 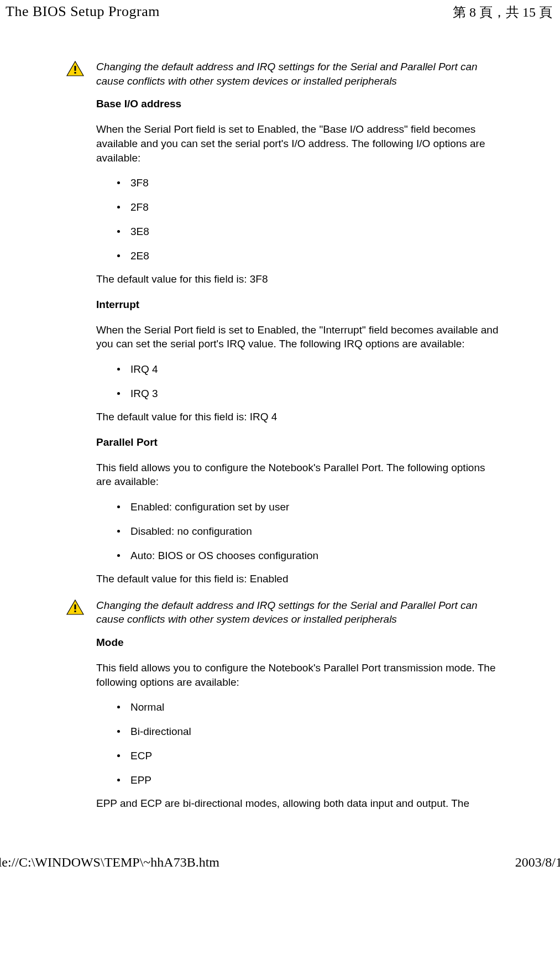 I want to click on list-mode: Normal Bi-directional ECP EPP, so click(x=297, y=744).